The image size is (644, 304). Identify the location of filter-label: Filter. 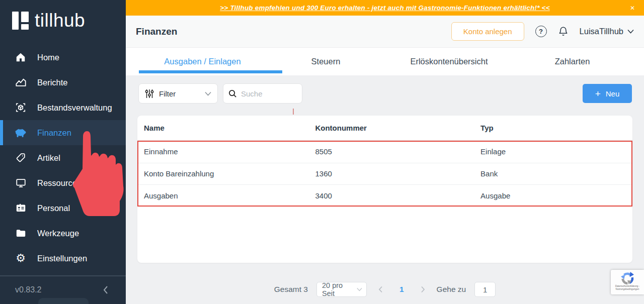
(167, 93).